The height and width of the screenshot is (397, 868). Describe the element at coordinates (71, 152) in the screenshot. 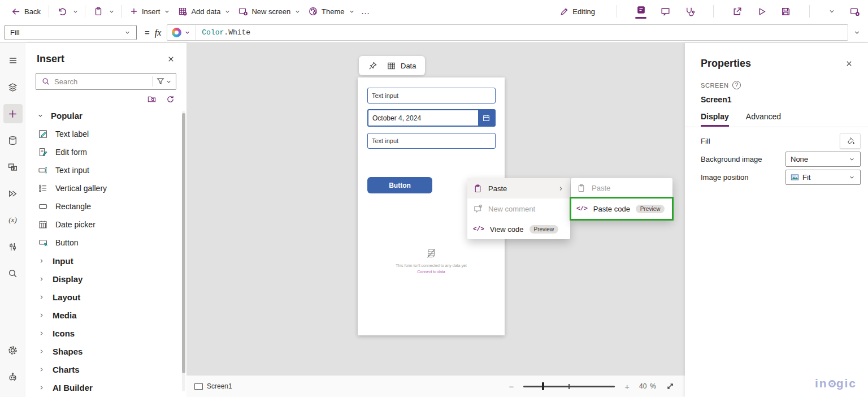

I see `insert-item-label: Edit form` at that location.